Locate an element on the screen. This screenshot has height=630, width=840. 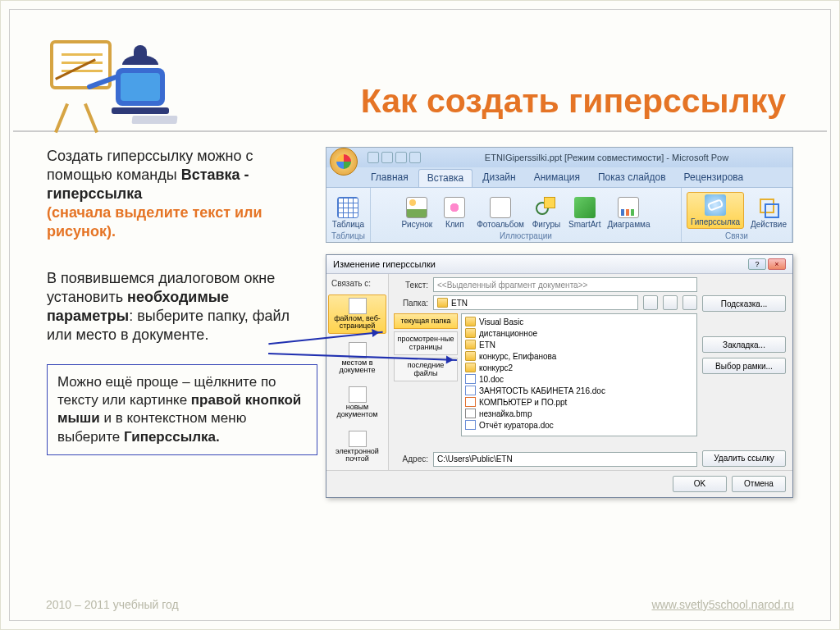
bookmark-button: Закладка... is located at coordinates (744, 345).